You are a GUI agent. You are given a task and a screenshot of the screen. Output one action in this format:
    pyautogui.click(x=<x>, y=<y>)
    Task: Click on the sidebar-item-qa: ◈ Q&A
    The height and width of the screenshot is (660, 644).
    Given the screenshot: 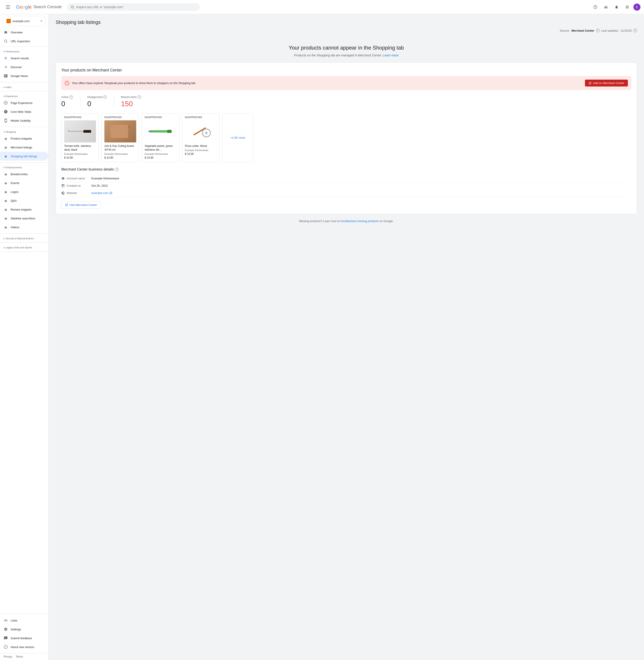 What is the action you would take?
    pyautogui.click(x=24, y=201)
    